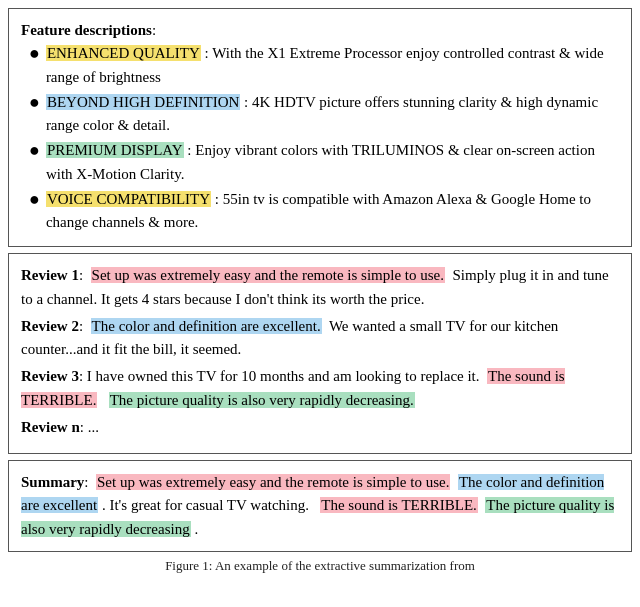  What do you see at coordinates (332, 162) in the screenshot?
I see `feature-text: PREMIUM DISPLAY : Enjoy vibrant colors w…` at bounding box center [332, 162].